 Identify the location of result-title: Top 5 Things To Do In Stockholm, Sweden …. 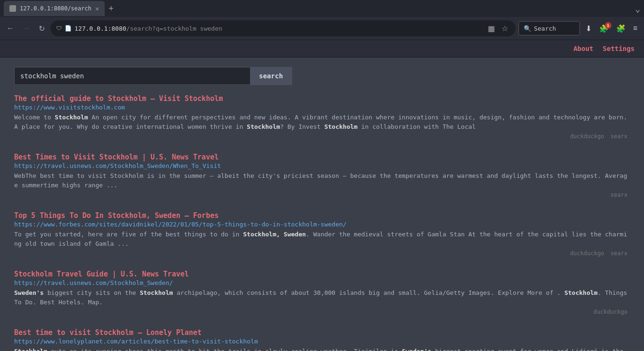
(321, 216).